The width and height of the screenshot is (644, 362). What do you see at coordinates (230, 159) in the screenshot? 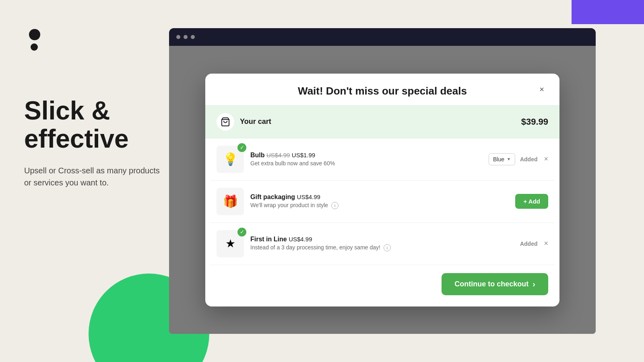
I see `bulb-icon: 💡` at bounding box center [230, 159].